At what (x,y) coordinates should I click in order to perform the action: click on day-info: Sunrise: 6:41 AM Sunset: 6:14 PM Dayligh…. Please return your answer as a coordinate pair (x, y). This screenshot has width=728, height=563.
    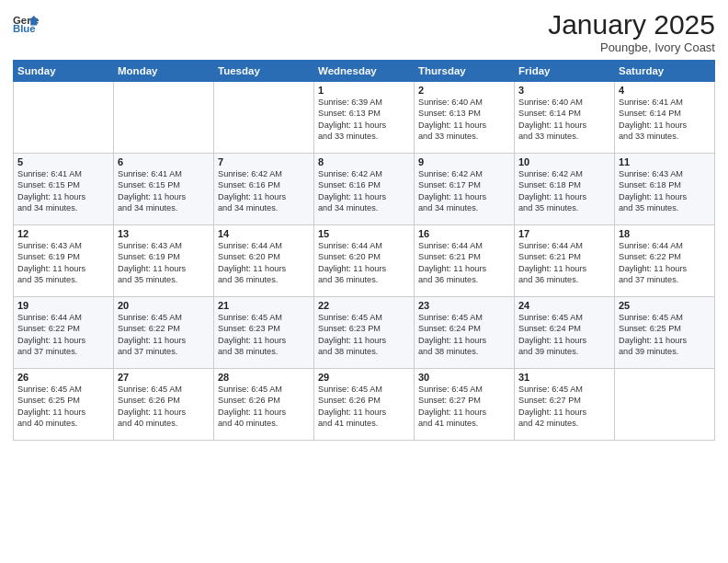
    Looking at the image, I should click on (665, 120).